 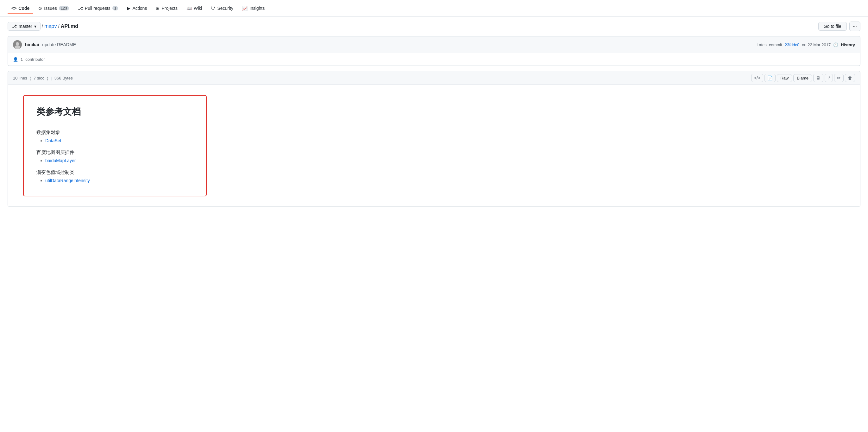 I want to click on md-title: 类参考文档, so click(x=115, y=115).